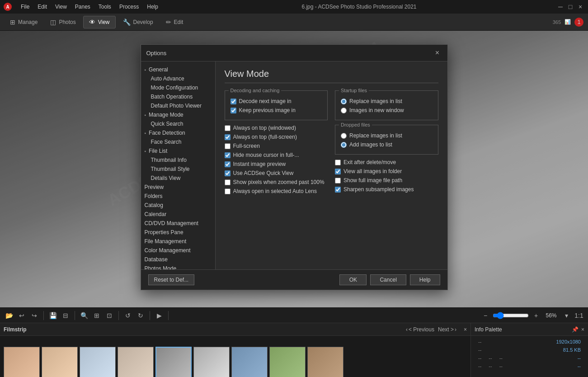 This screenshot has width=588, height=377. I want to click on reset-button: Reset to Def..., so click(172, 280).